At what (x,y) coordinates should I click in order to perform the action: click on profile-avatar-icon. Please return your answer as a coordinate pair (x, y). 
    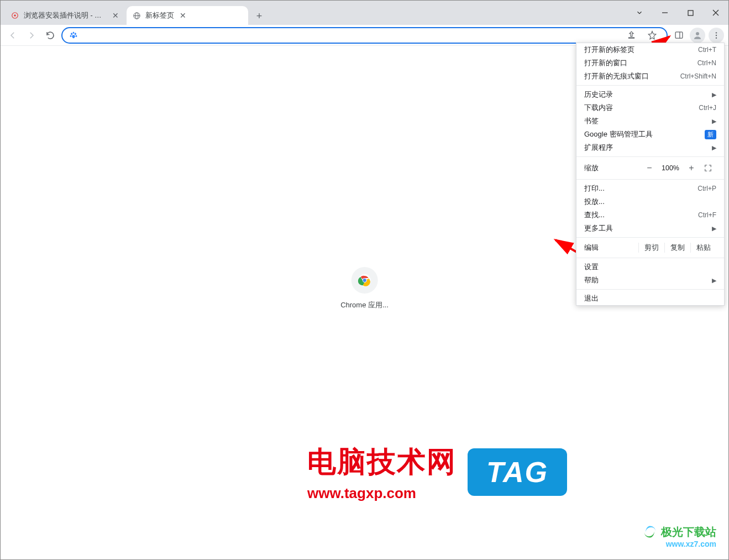
    Looking at the image, I should click on (697, 35).